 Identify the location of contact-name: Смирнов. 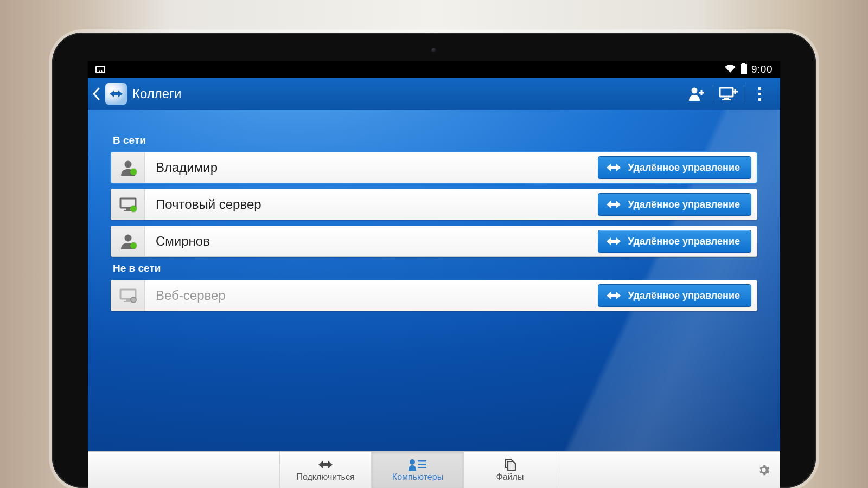
(370, 241).